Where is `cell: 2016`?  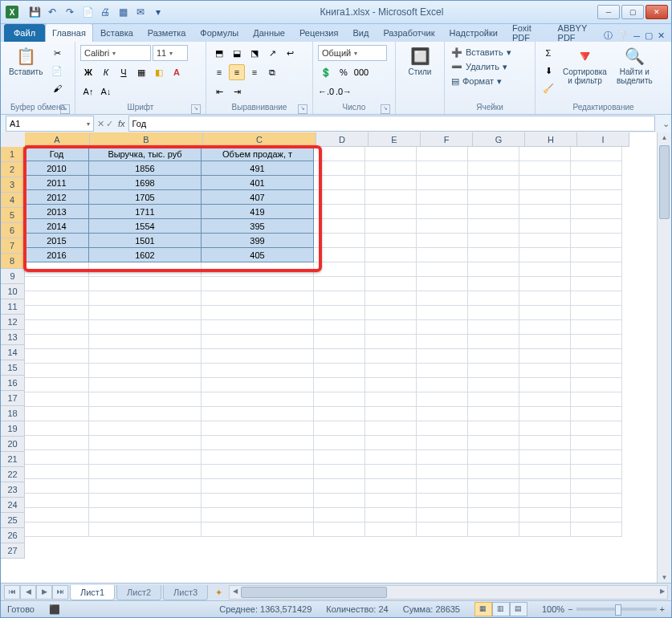
cell: 2016 is located at coordinates (57, 255).